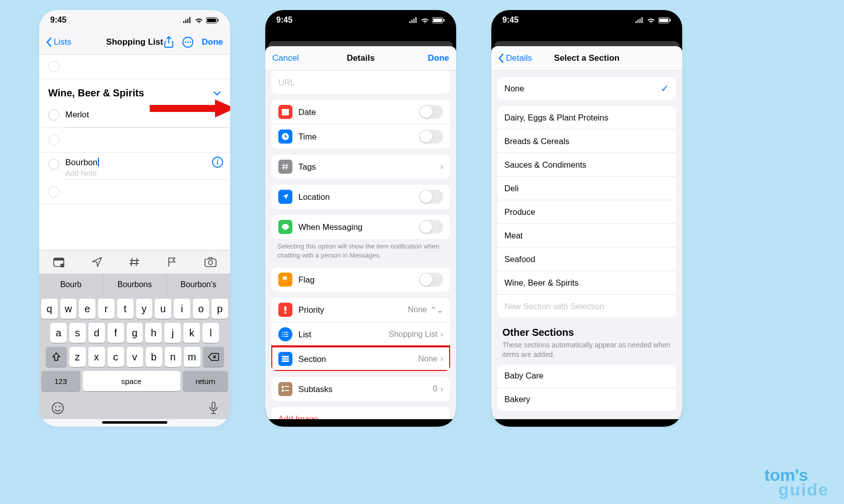 The height and width of the screenshot is (504, 844). I want to click on messaging-footer: Selecting this option will show the item…, so click(361, 249).